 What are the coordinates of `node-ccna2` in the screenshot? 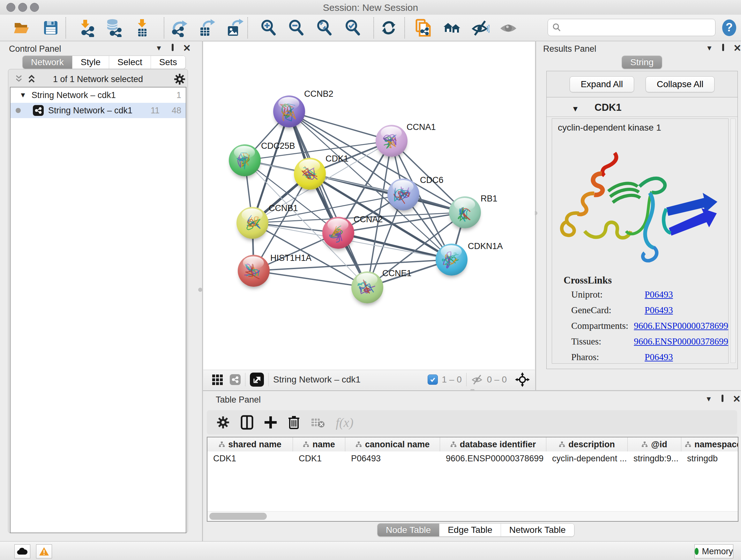 It's located at (338, 233).